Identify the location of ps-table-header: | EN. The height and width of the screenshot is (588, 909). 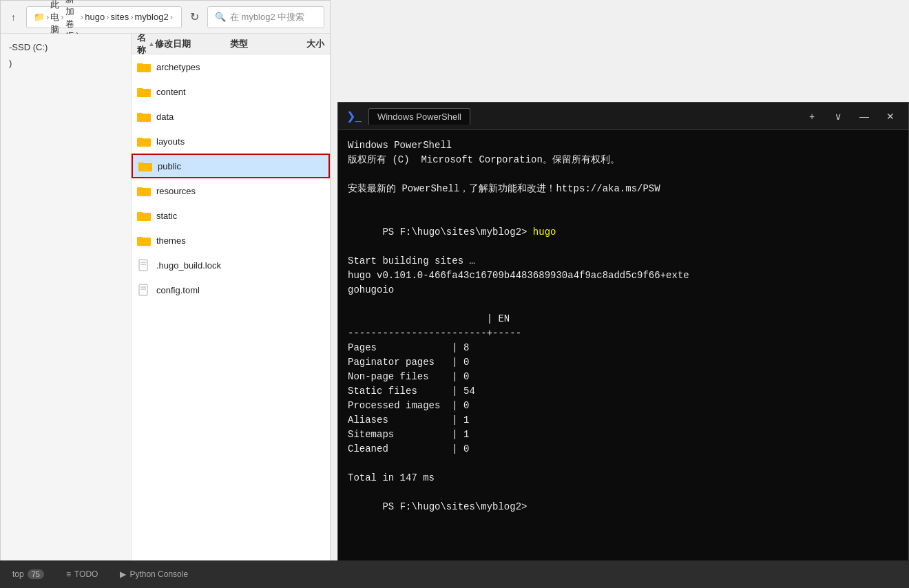
(623, 319).